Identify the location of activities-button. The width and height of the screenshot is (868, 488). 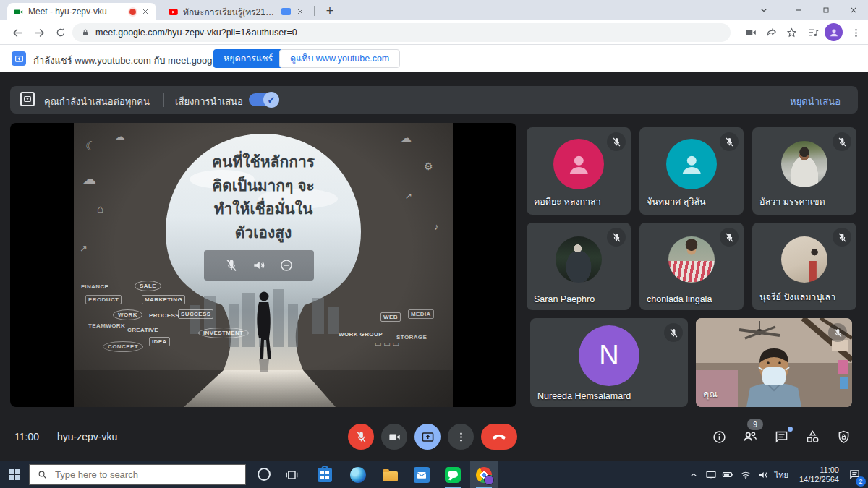
(812, 437).